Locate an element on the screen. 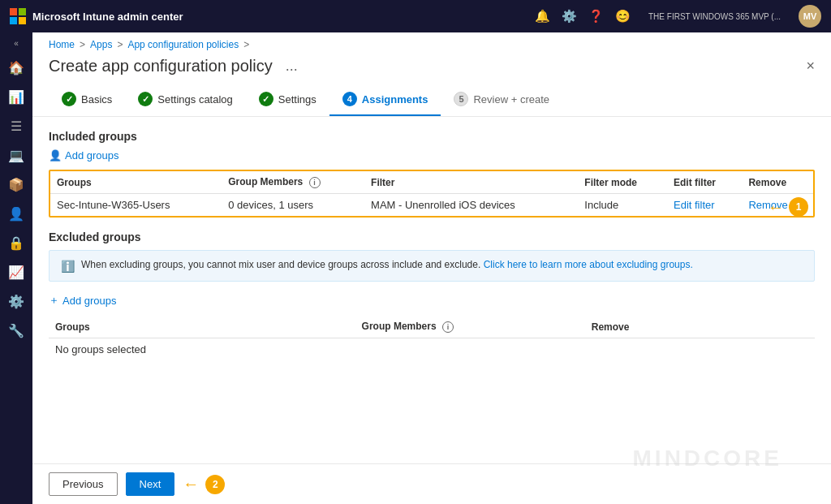 The height and width of the screenshot is (504, 831). info-text: When excluding groups, you cannot mix us… is located at coordinates (387, 265).